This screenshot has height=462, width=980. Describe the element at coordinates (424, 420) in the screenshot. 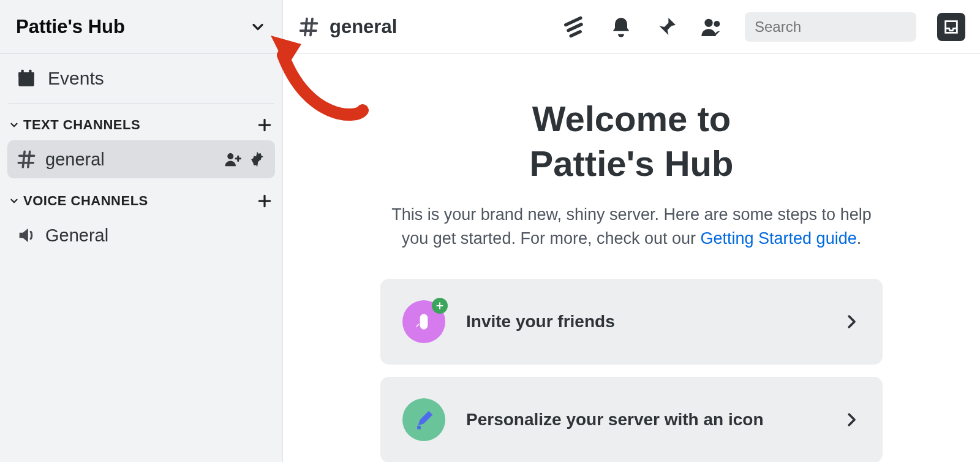

I see `brush-icon` at that location.